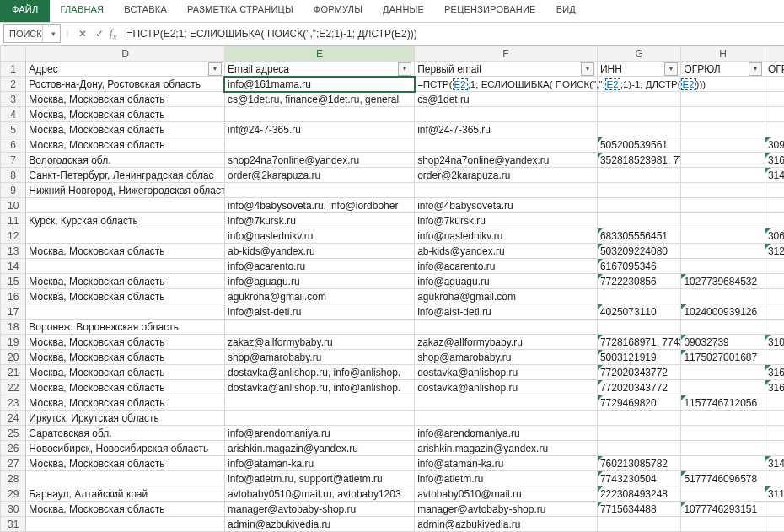 Image resolution: width=784 pixels, height=532 pixels. What do you see at coordinates (126, 54) in the screenshot?
I see `col-header-D: D` at bounding box center [126, 54].